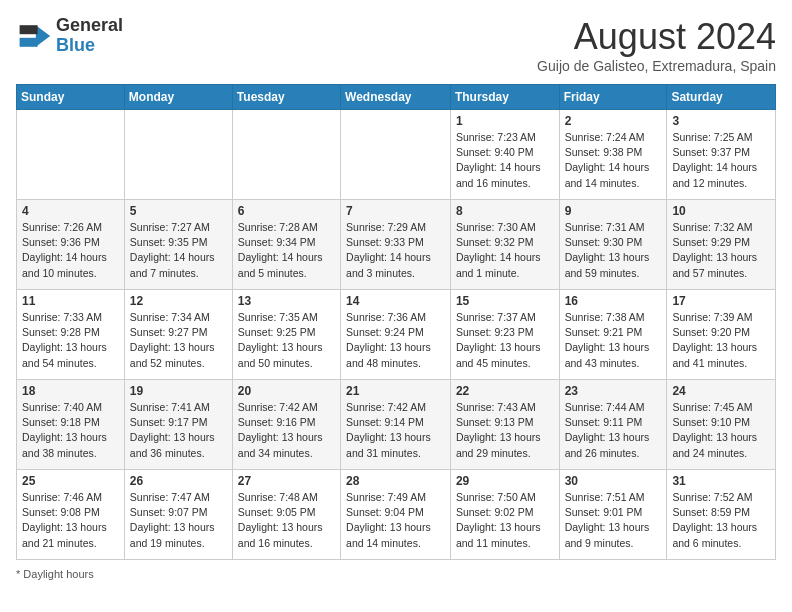 This screenshot has height=612, width=792. What do you see at coordinates (722, 515) in the screenshot?
I see `calendar-cell: 31Sunrise: 7:52 AMSunset: 8:59 PMDayligh…` at bounding box center [722, 515].